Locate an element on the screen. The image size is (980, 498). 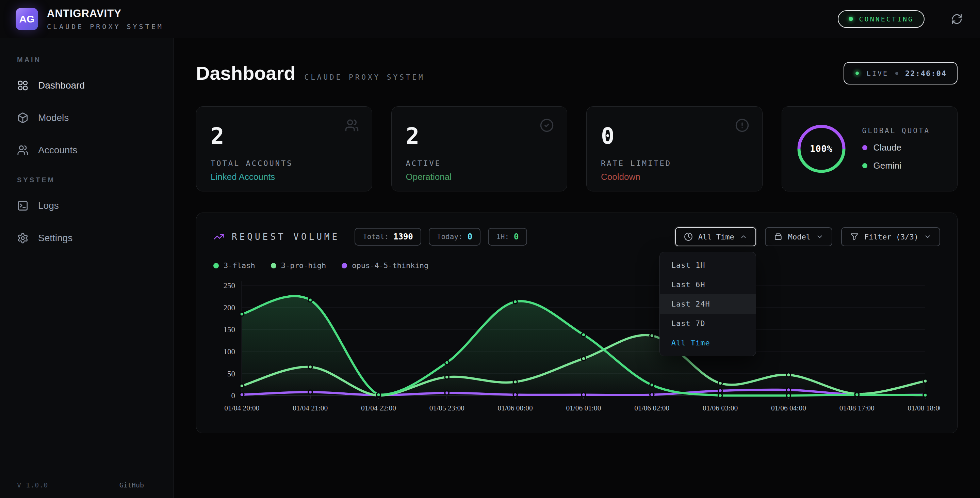
stat-sublabel: Cooldown is located at coordinates (675, 177).